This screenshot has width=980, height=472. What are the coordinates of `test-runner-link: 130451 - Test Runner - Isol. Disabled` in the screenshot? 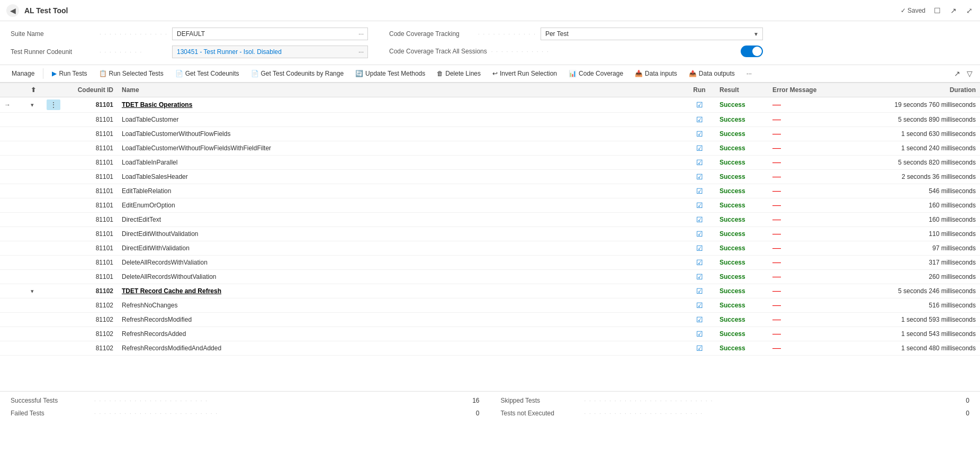 It's located at (270, 52).